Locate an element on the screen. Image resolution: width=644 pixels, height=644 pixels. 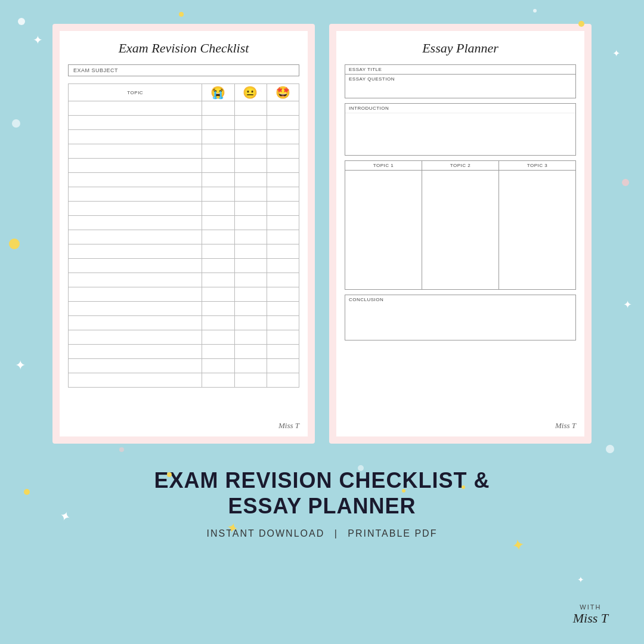
checklist-signature: Miss T is located at coordinates (289, 426).